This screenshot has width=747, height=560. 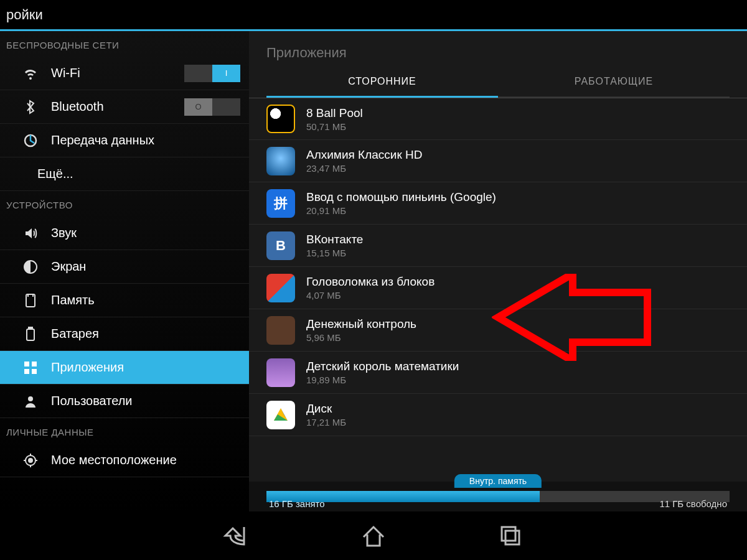 I want to click on storage-label: Внутр. память, so click(x=498, y=481).